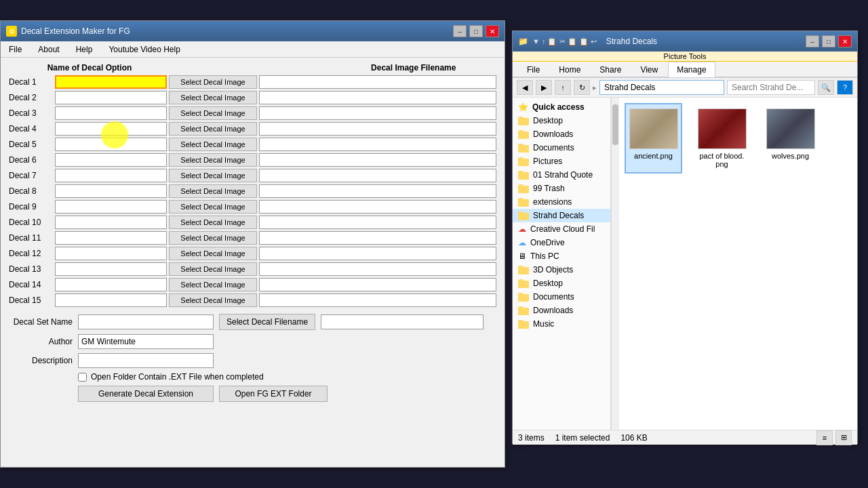 This screenshot has width=868, height=488. I want to click on search-button: 🔍, so click(826, 87).